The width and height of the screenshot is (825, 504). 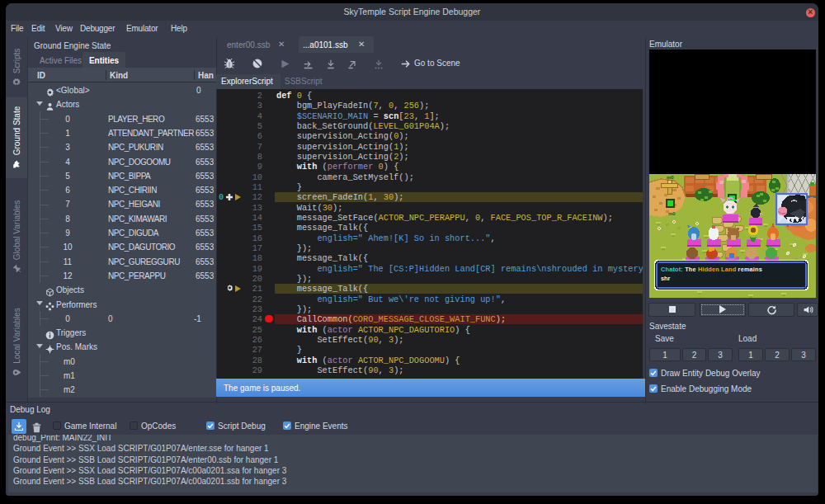 I want to click on svg-text: shr, so click(x=666, y=279).